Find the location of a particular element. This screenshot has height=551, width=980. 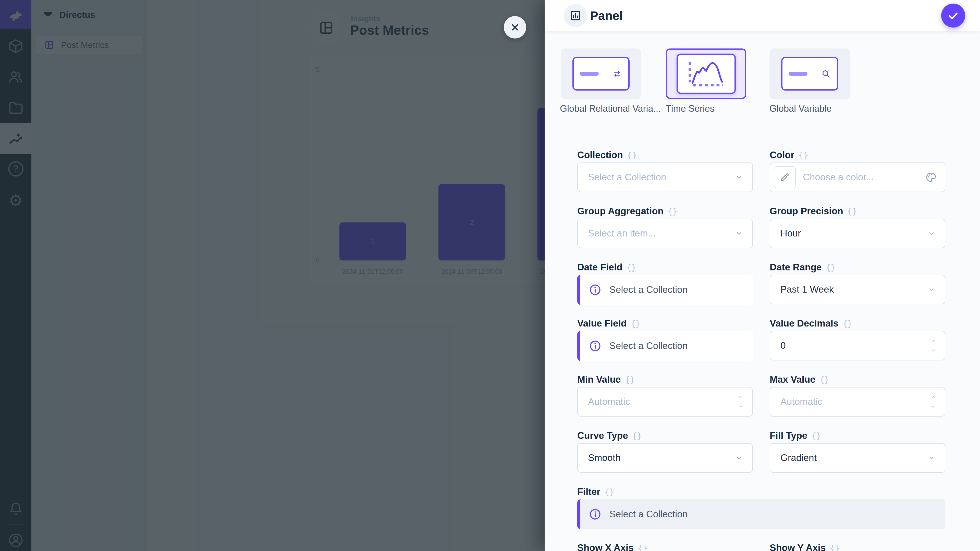

max-value-input: Automatic is located at coordinates (858, 402).